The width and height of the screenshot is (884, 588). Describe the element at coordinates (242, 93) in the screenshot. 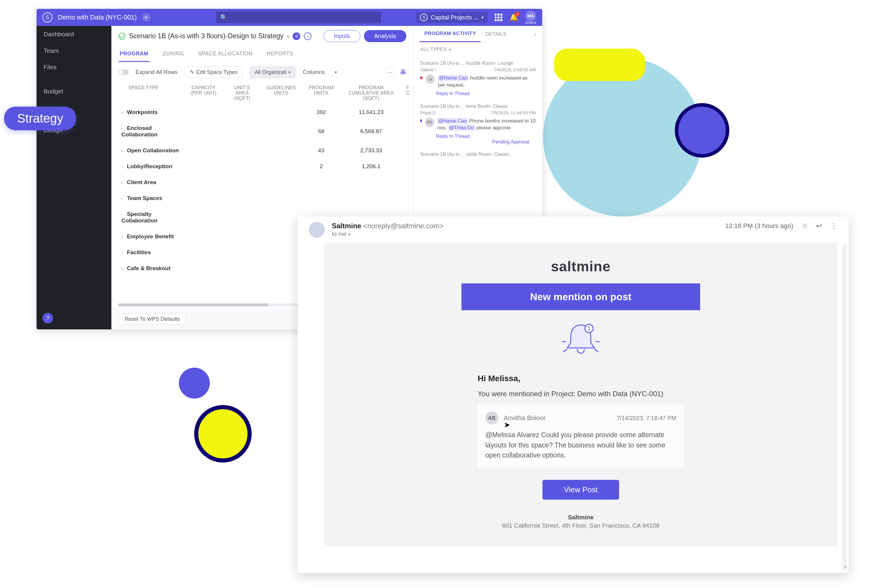

I see `col-unit-area: UNIT'S AREA (SQFT)` at that location.